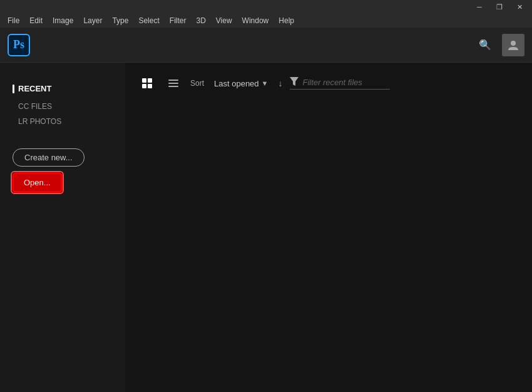 The image size is (532, 392). What do you see at coordinates (287, 21) in the screenshot?
I see `menu-item-help: Help` at bounding box center [287, 21].